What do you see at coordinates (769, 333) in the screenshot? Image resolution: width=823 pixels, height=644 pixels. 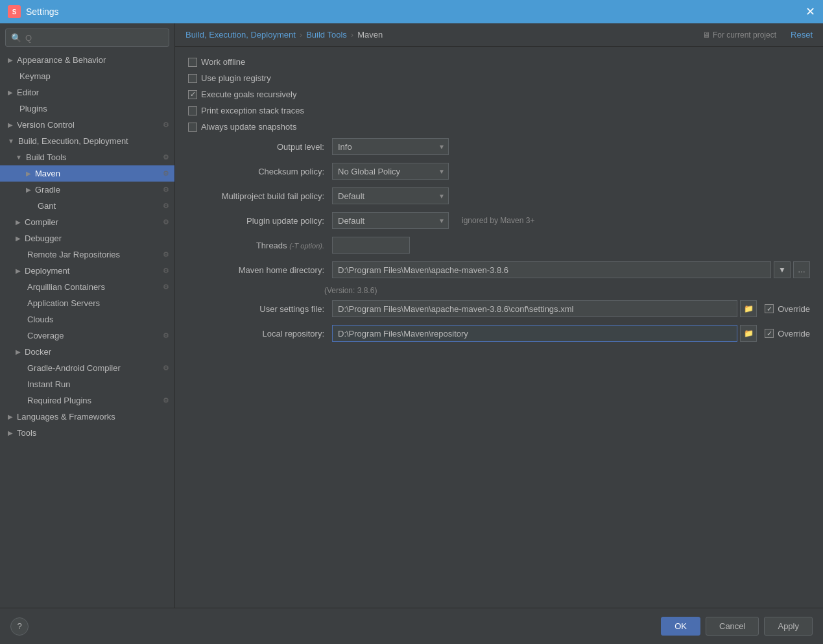 I see `local-repo-override-checkbox` at bounding box center [769, 333].